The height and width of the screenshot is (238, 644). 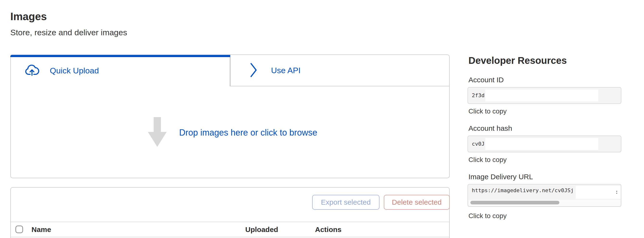 What do you see at coordinates (478, 144) in the screenshot?
I see `account-hash-value: cv0J` at bounding box center [478, 144].